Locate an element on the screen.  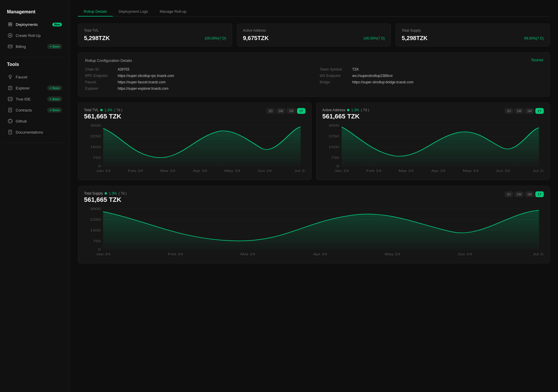
true-ide-label: True IDE is located at coordinates (23, 99).